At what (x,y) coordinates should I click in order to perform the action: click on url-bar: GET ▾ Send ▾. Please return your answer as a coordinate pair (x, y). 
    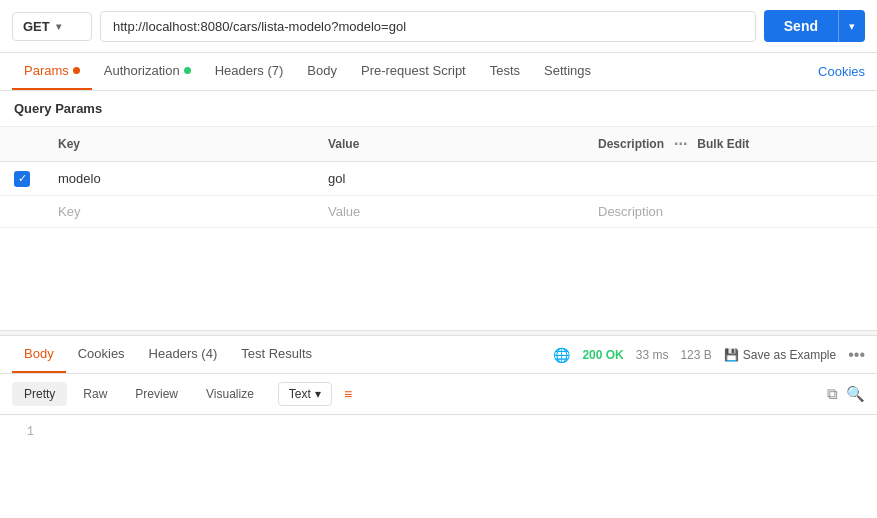
    Looking at the image, I should click on (438, 26).